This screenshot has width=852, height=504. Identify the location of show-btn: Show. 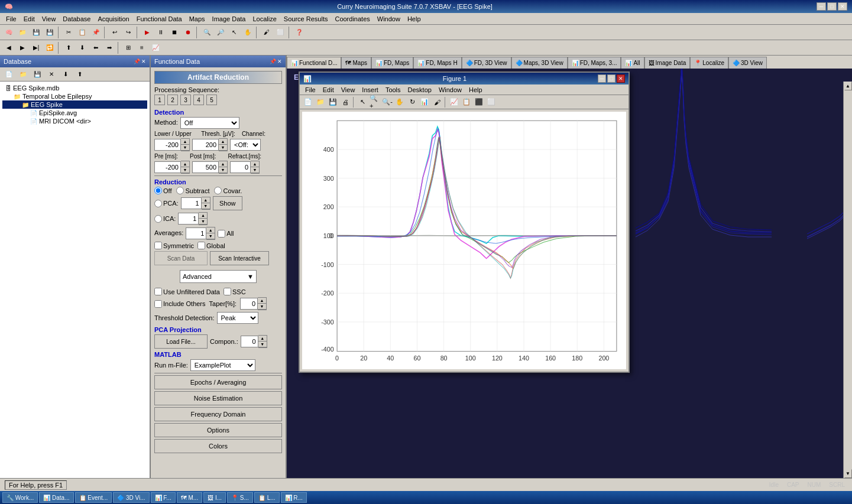
(228, 203).